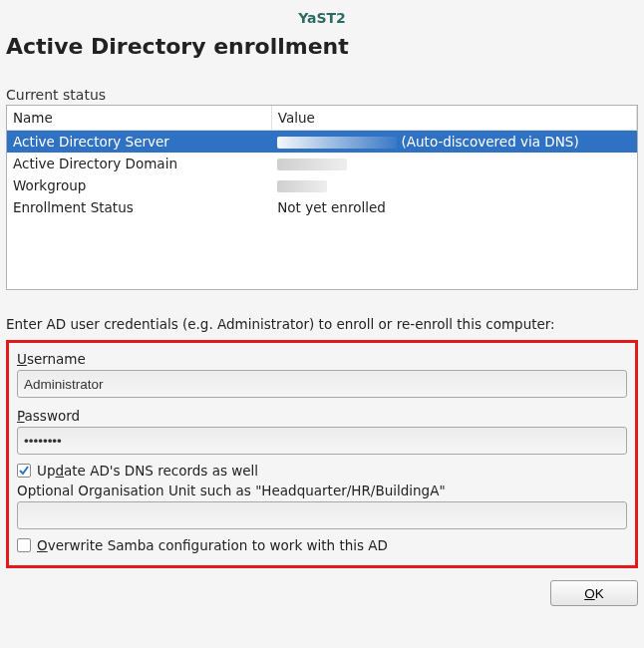 The height and width of the screenshot is (648, 644). Describe the element at coordinates (594, 593) in the screenshot. I see `ok-button: OK` at that location.